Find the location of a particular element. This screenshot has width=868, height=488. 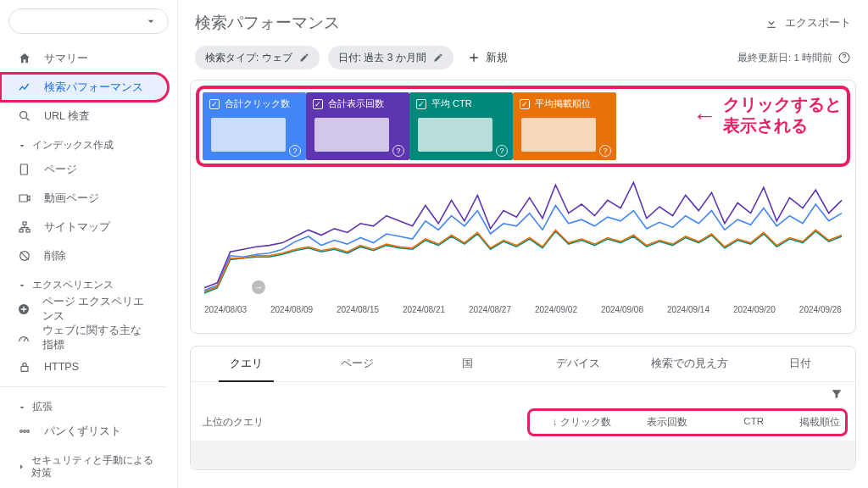

sidebar-item-label: 削除 is located at coordinates (55, 256).